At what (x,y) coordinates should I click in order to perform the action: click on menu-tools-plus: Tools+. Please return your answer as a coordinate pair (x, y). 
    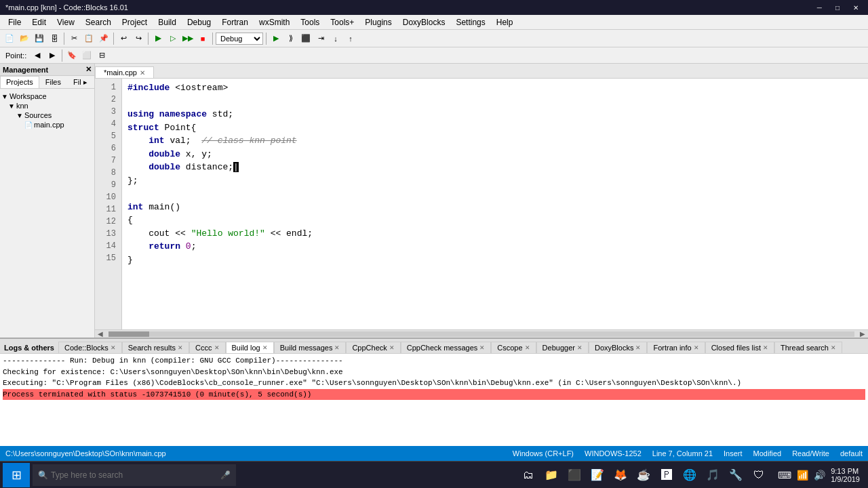
    Looking at the image, I should click on (342, 22).